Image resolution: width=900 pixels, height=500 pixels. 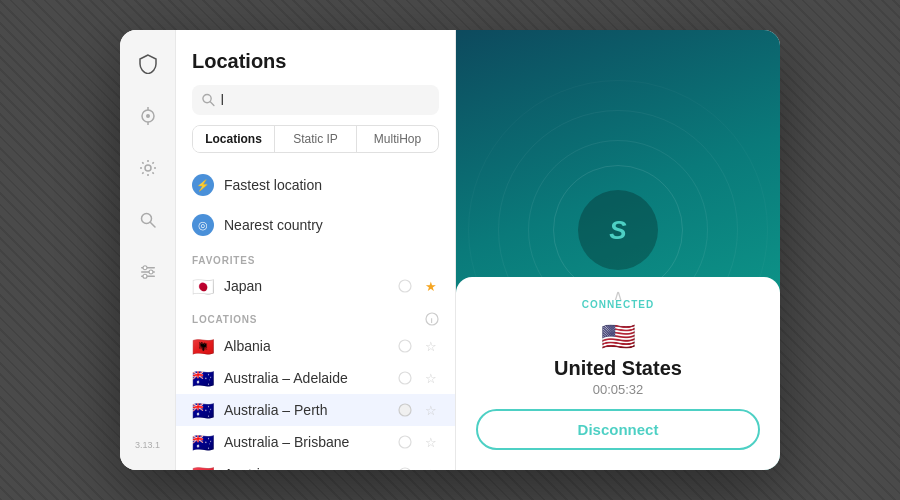 What do you see at coordinates (306, 346) in the screenshot?
I see `albania-label: Albania` at bounding box center [306, 346].